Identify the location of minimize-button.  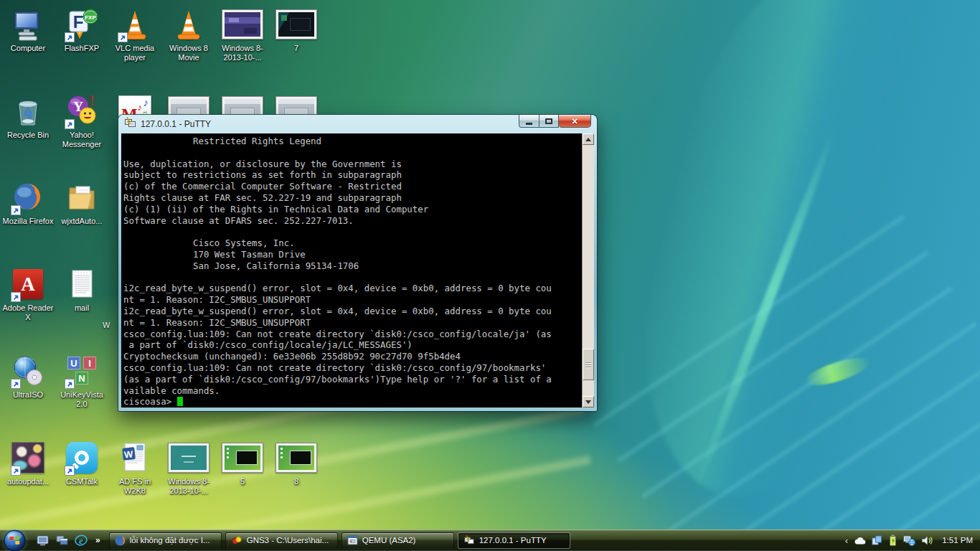
(529, 121).